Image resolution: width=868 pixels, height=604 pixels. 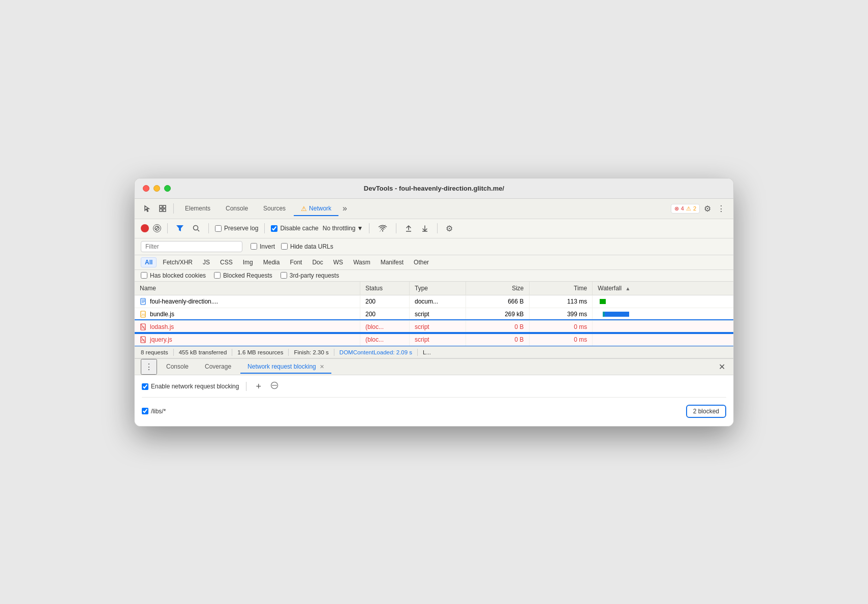 I want to click on type-filter-media: Media, so click(x=271, y=262).